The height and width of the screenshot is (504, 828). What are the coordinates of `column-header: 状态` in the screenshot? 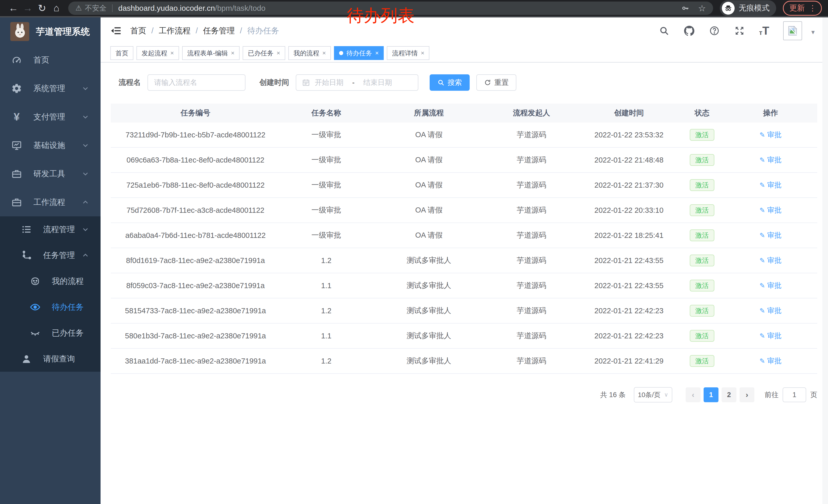 It's located at (702, 113).